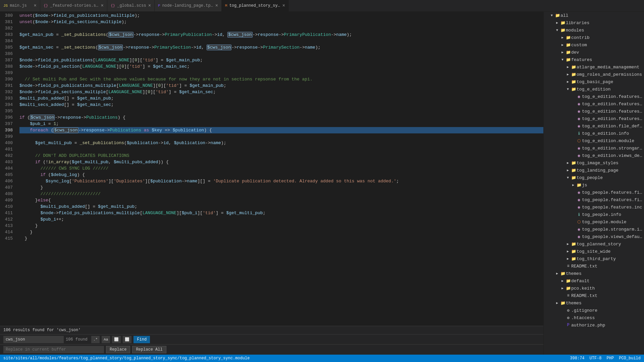 This screenshot has width=644, height=362. Describe the element at coordinates (284, 6) in the screenshot. I see `tab-close-tog-planned: ×` at that location.